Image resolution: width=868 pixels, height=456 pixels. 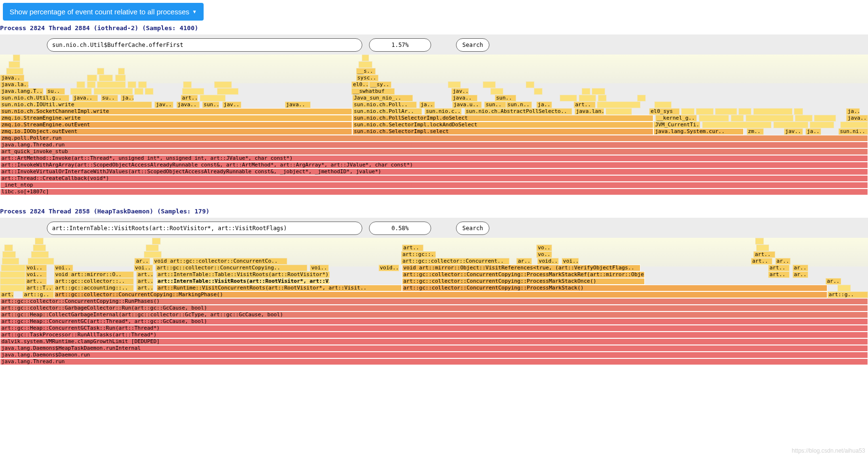 I want to click on frame: sun.nio.ch.SelectorImpl.lockAndDoSelect, so click(x=503, y=125).